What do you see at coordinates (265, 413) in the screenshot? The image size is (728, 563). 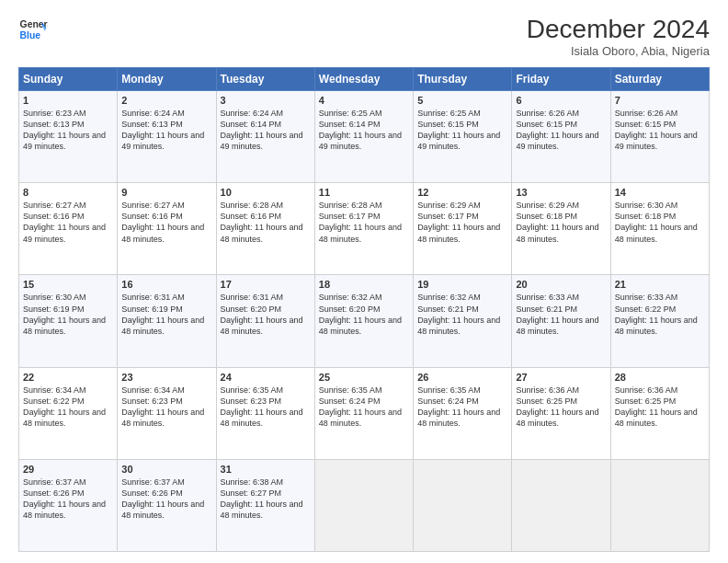 I see `calendar-cell: 24Sunrise: 6:35 AMSunset: 6:23 PMDayligh…` at bounding box center [265, 413].